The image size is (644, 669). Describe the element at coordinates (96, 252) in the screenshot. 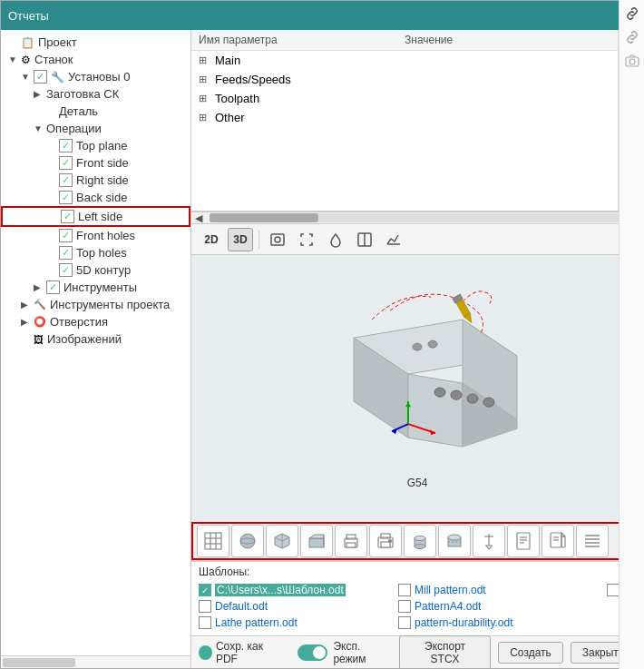

I see `tree-item-top-holes: Top holes` at that location.